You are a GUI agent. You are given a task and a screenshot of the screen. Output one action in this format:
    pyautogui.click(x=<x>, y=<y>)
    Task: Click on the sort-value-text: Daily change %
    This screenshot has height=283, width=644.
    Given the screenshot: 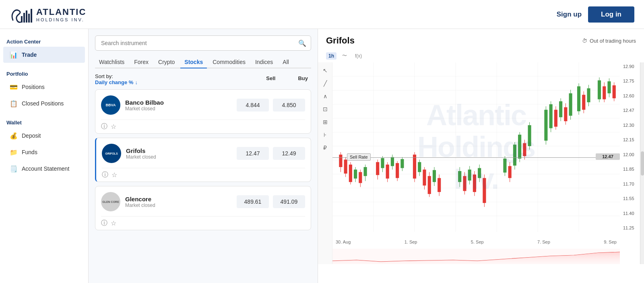 What is the action you would take?
    pyautogui.click(x=114, y=82)
    